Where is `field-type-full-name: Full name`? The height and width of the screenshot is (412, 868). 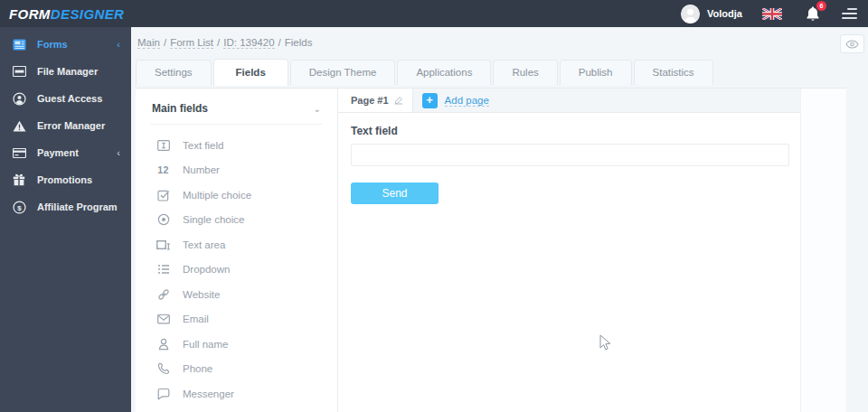
field-type-full-name: Full name is located at coordinates (237, 344).